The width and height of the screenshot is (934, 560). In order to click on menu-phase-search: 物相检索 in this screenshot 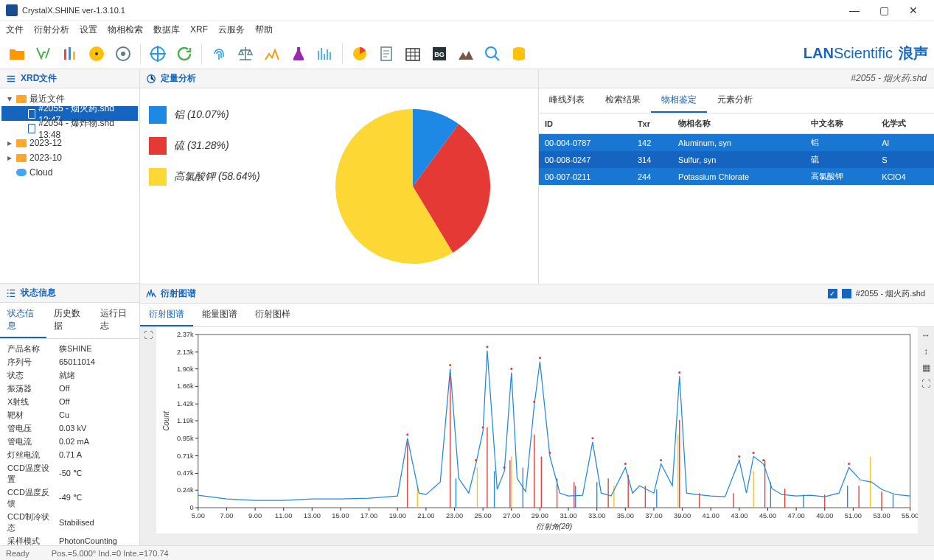, I will do `click(125, 29)`.